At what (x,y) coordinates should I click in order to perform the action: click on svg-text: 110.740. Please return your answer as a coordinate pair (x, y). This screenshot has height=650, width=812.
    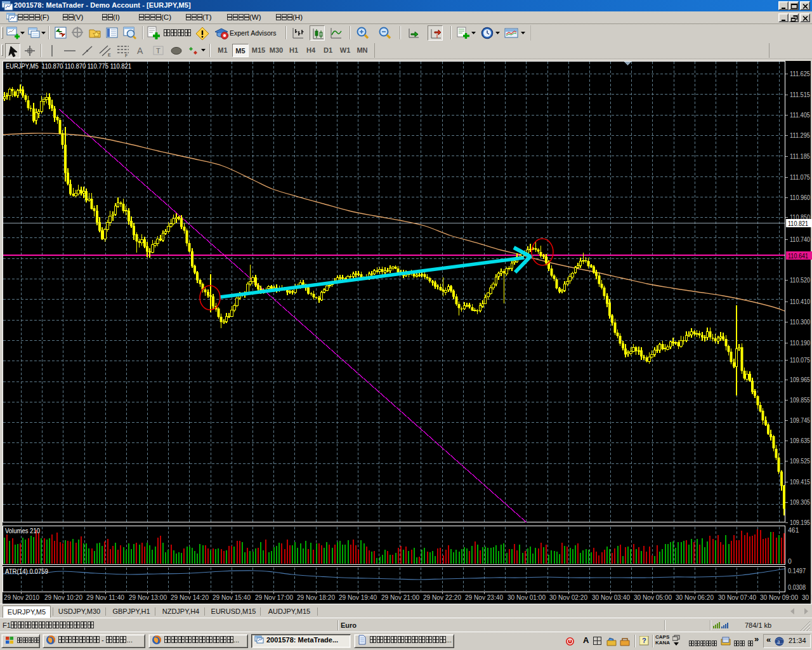
    Looking at the image, I should click on (800, 239).